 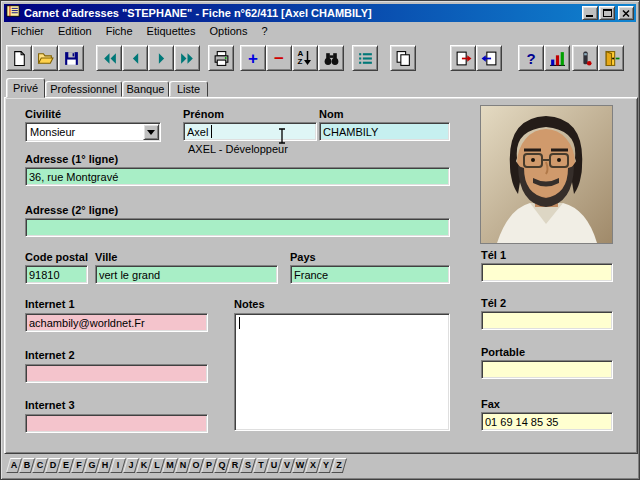 I want to click on remove-icon: −, so click(x=279, y=58).